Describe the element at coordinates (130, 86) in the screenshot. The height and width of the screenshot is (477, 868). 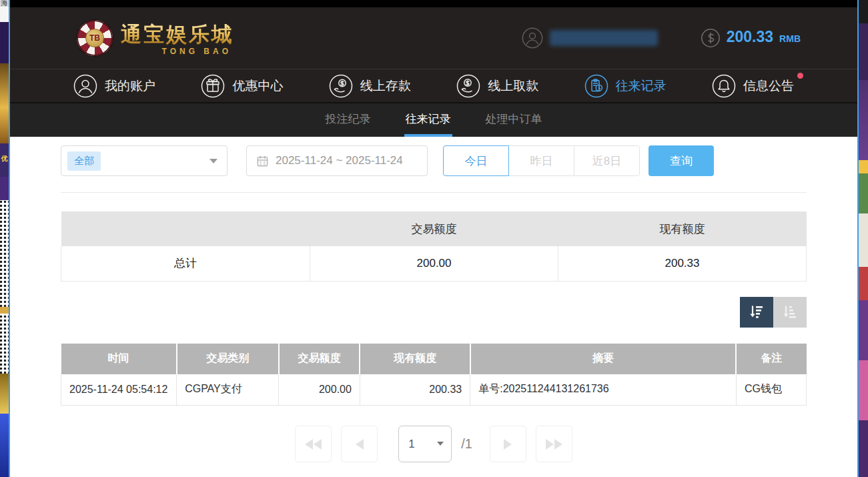
I see `nav-label: 我的账户` at that location.